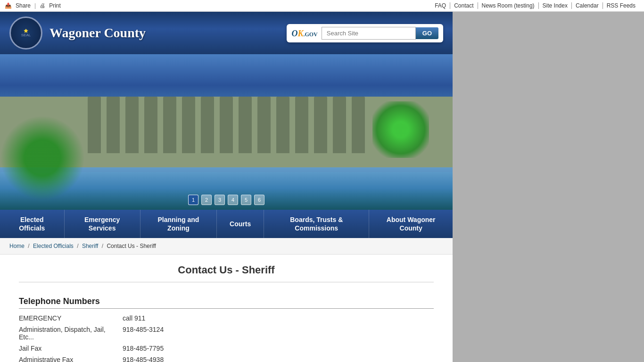 The height and width of the screenshot is (362, 644). Describe the element at coordinates (103, 224) in the screenshot. I see `nav-emergency-services: Emergency Services` at that location.